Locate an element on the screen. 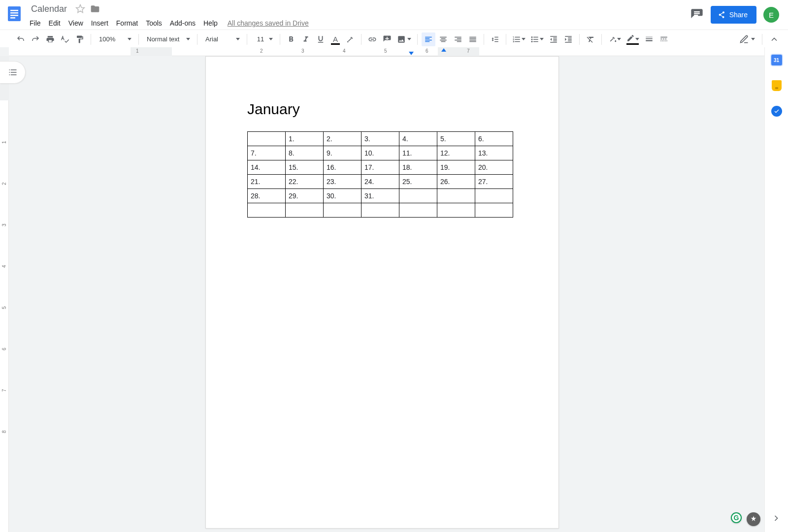 The width and height of the screenshot is (788, 532). open-comments-icon is located at coordinates (697, 15).